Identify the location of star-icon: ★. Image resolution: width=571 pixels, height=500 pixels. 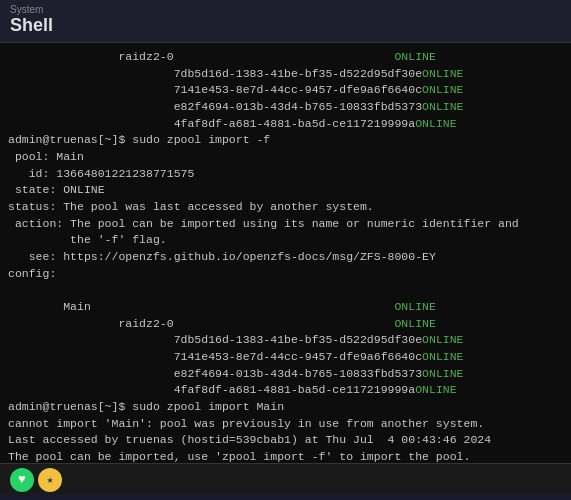
(50, 480).